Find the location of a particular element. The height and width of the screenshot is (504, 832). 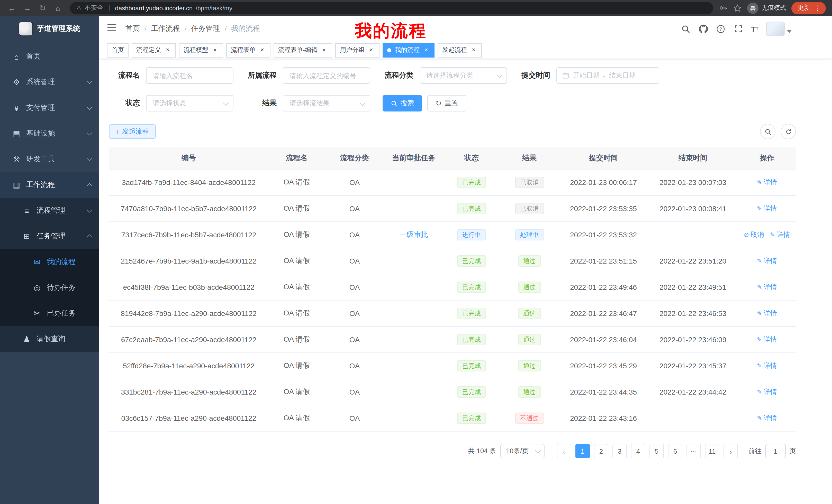

help-icon is located at coordinates (721, 29).